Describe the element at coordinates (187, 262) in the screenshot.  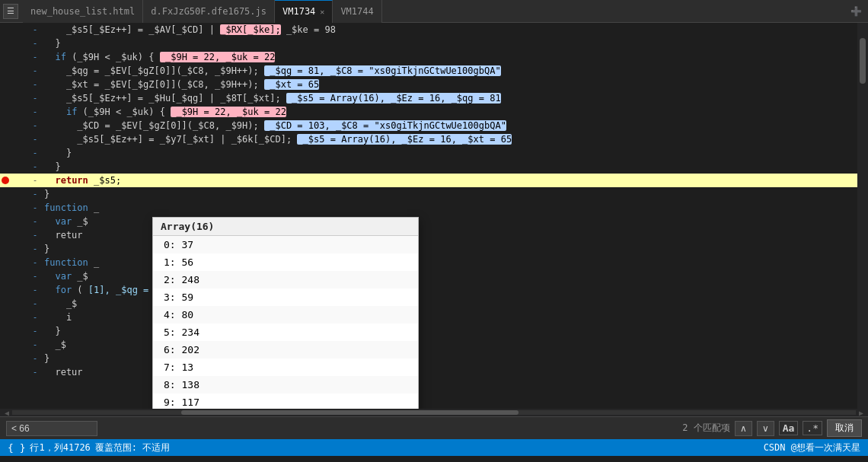
I see `array-value: 56` at that location.